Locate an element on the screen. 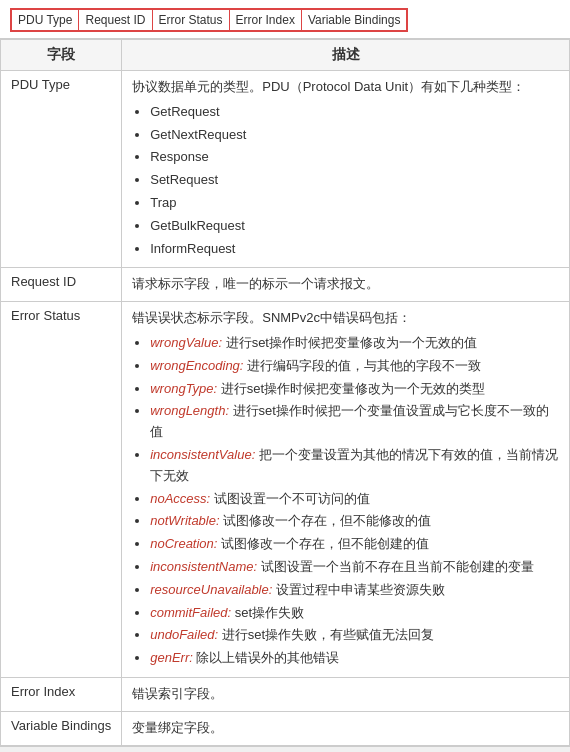  list-item: Response is located at coordinates (354, 158).